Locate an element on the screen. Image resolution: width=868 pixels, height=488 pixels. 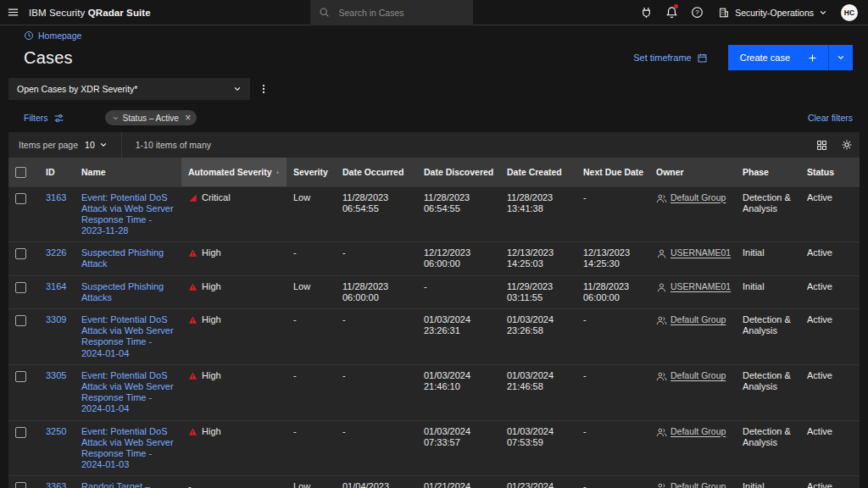
phase-cell: Detection & Analysis is located at coordinates (768, 448).